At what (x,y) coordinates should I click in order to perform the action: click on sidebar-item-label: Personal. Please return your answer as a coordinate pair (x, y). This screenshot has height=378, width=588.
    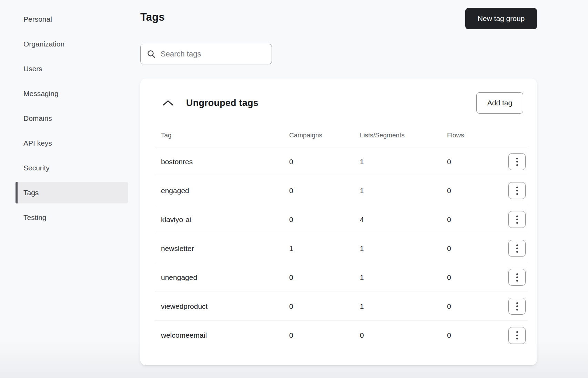
    Looking at the image, I should click on (38, 19).